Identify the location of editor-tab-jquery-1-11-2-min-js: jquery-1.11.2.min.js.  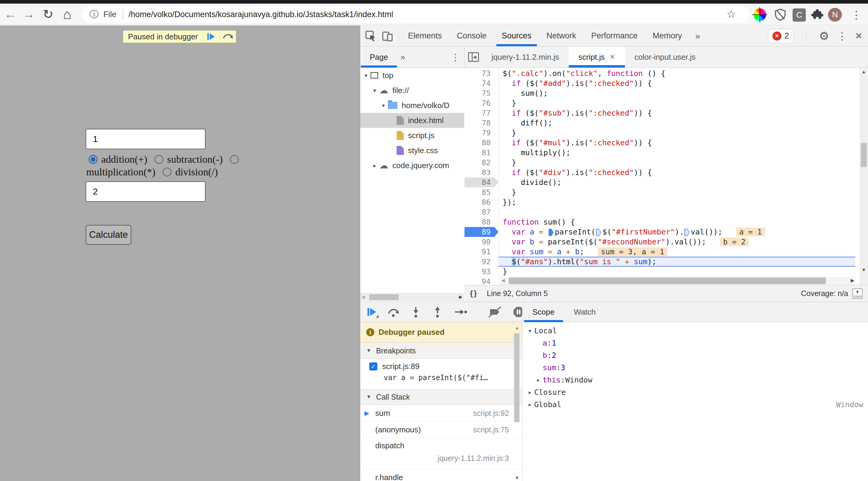
(525, 57).